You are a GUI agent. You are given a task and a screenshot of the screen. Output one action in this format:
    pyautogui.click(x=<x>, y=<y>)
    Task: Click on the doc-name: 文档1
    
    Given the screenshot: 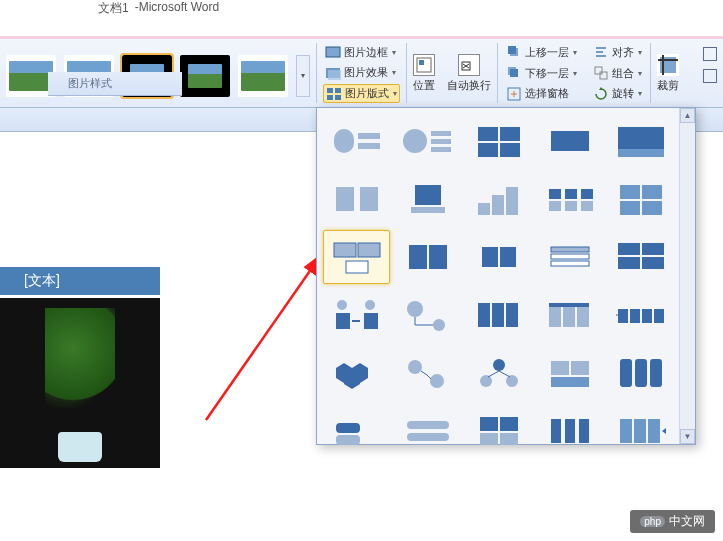 What is the action you would take?
    pyautogui.click(x=114, y=8)
    